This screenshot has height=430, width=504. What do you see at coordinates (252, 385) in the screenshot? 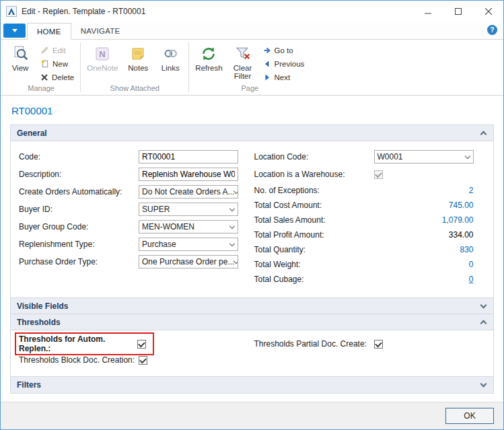
I see `fasttab-header-filters: Filters` at bounding box center [252, 385].